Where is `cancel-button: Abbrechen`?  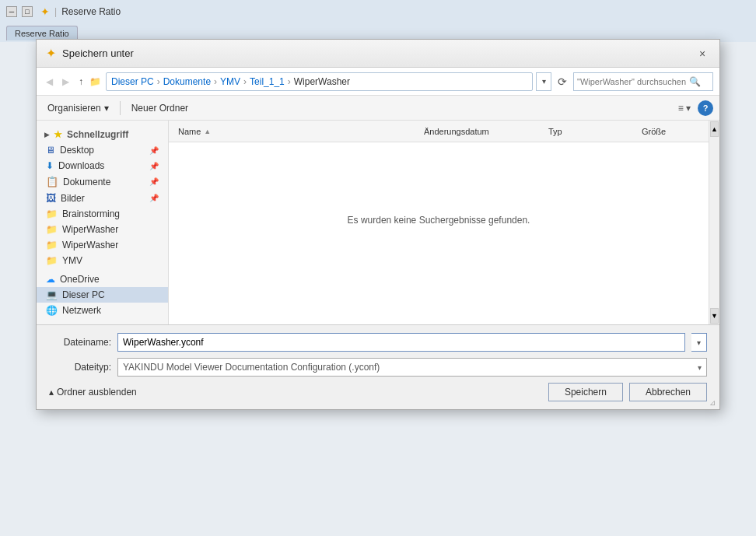 cancel-button: Abbrechen is located at coordinates (668, 392).